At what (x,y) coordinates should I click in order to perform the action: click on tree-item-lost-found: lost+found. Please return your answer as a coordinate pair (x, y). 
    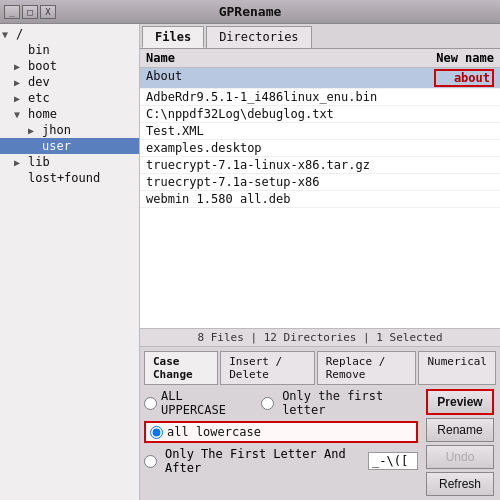
    Looking at the image, I should click on (70, 178).